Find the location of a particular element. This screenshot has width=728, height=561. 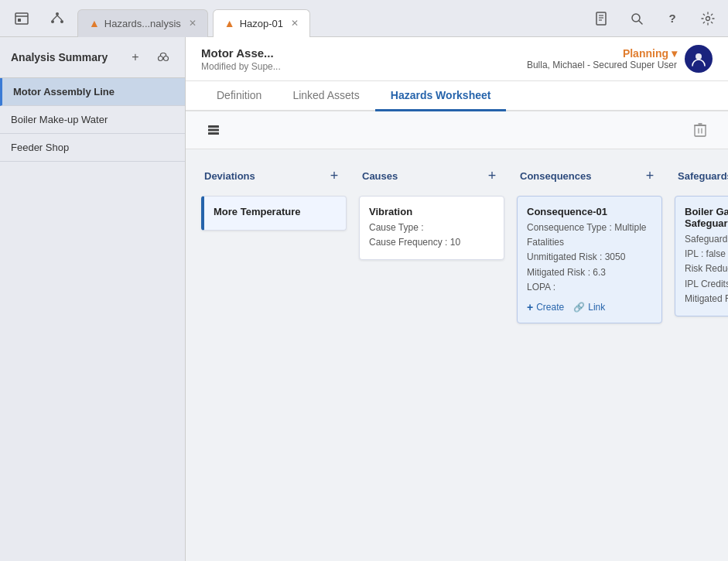

cause-title: Vibration is located at coordinates (432, 212).